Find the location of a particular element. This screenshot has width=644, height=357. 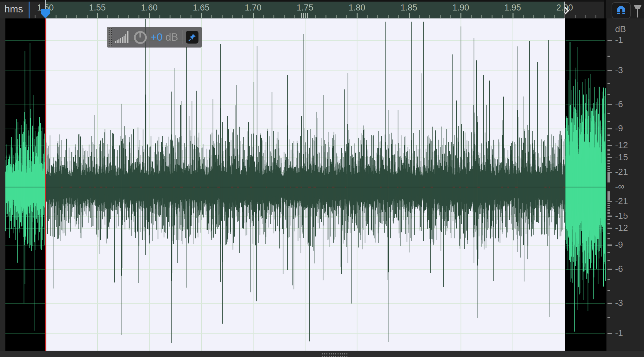

ruler-time-label: 1.60 is located at coordinates (149, 8).